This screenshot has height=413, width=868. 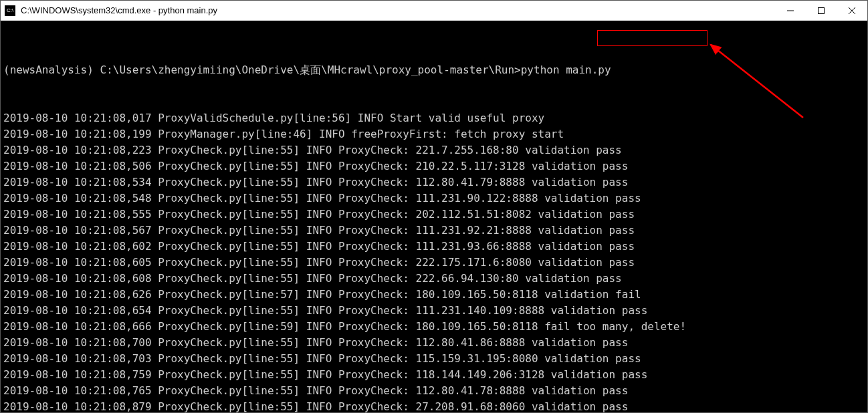 I want to click on log-line: 2019-08-10 10:21:08,555 ProxyCheck.py[li…, so click(x=434, y=215).